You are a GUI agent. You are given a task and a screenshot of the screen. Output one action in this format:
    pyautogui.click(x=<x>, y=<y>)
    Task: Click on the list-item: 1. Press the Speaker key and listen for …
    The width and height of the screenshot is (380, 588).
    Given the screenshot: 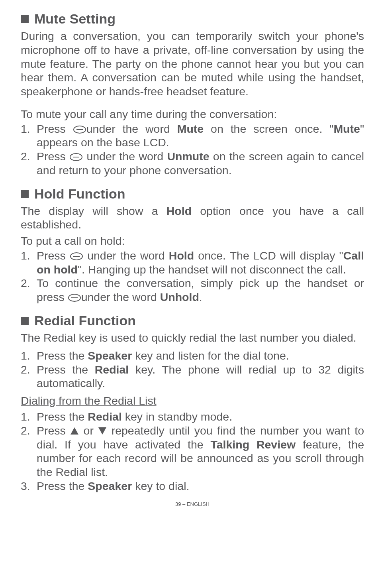 What is the action you would take?
    pyautogui.click(x=192, y=356)
    